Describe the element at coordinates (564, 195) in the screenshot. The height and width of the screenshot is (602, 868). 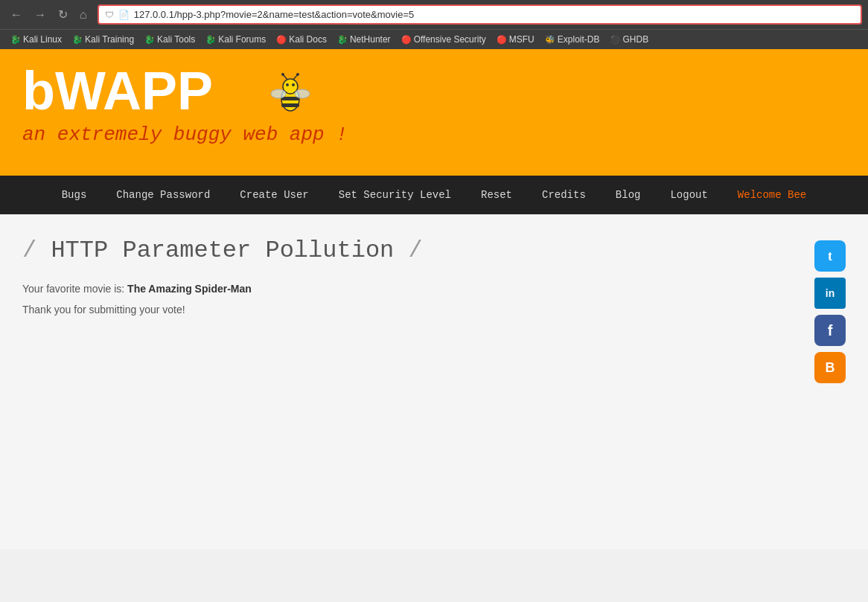
I see `nav-credits: Credits` at that location.